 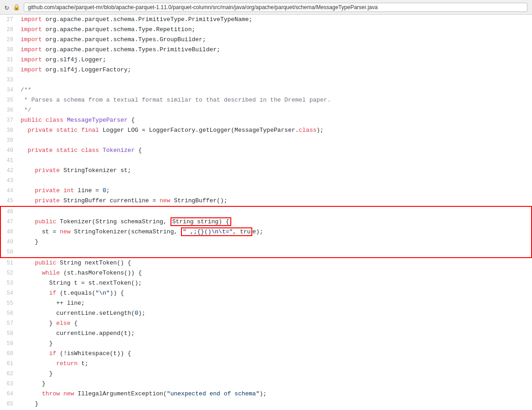 I want to click on line-number: 60, so click(x=10, y=354).